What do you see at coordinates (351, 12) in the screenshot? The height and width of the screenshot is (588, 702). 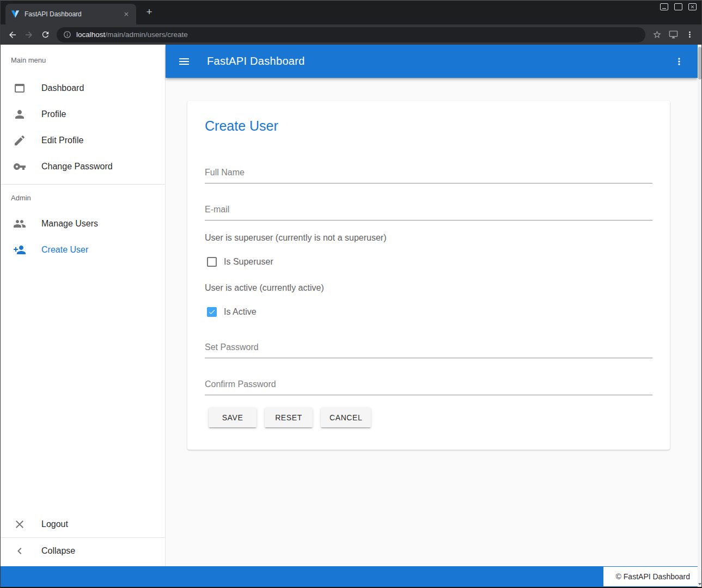 I see `browser-tab-strip: FastAPI Dashboard +` at bounding box center [351, 12].